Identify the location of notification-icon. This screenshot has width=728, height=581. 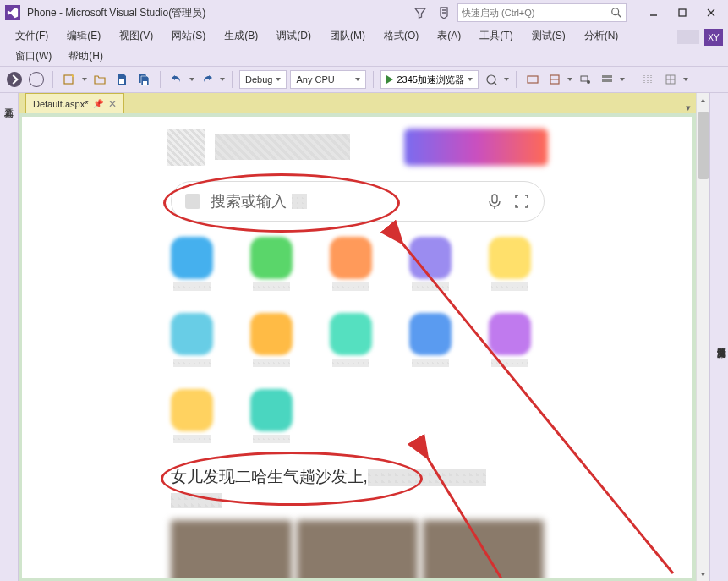
(444, 13).